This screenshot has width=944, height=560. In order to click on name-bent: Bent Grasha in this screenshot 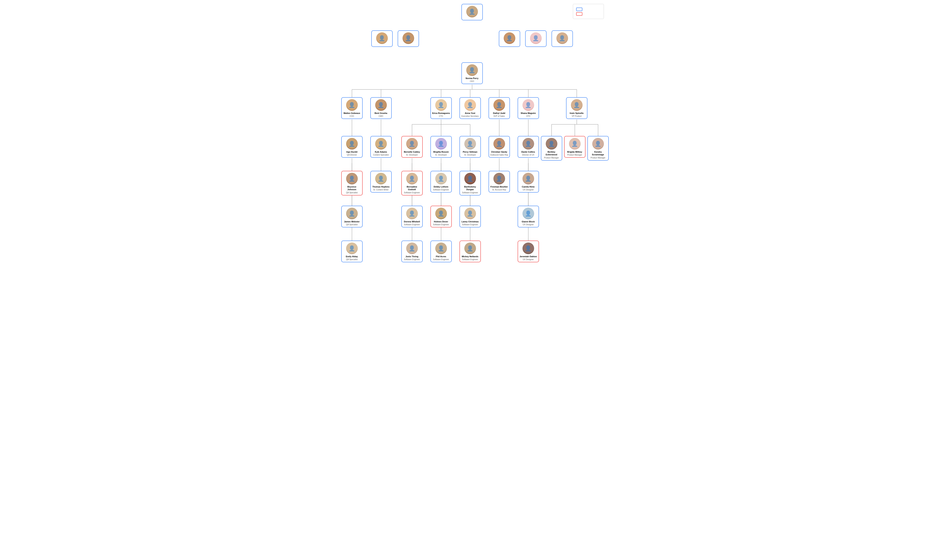, I will do `click(381, 113)`.